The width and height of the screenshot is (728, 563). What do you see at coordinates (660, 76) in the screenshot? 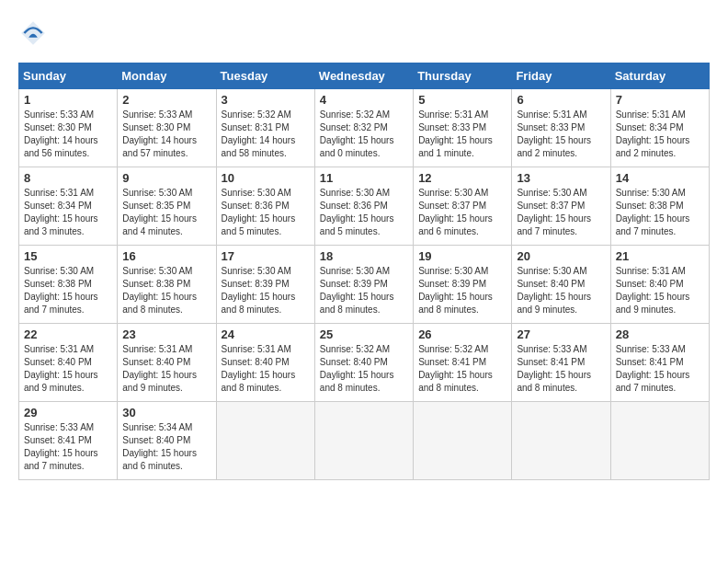
I see `day-header-saturday: Saturday` at bounding box center [660, 76].